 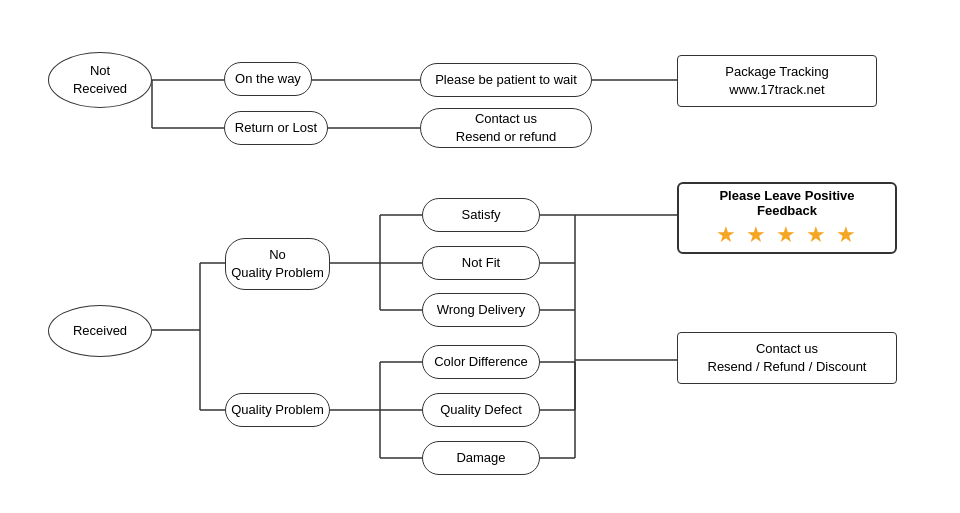 I want to click on stars-icon: ★ ★ ★ ★ ★, so click(x=787, y=235).